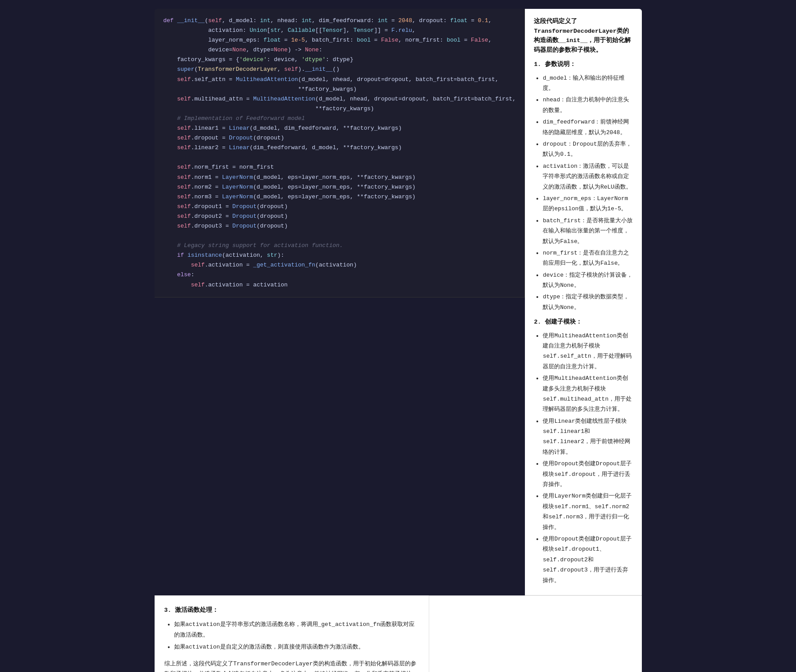 This screenshot has width=796, height=672. Describe the element at coordinates (340, 31) in the screenshot. I see `code-line-2: activation: Union[str, Callable[[Tensor]…` at that location.